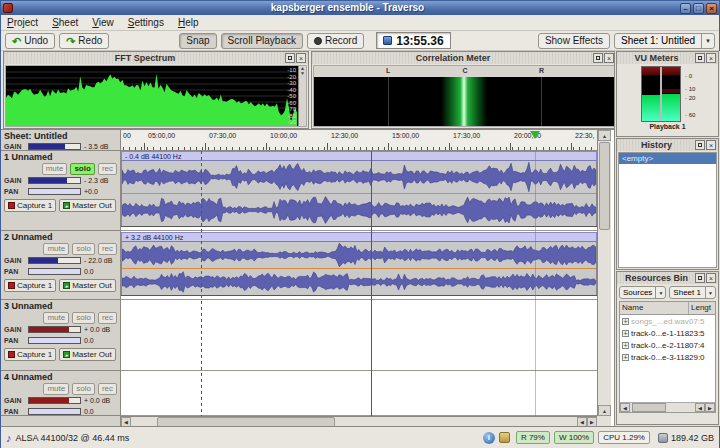  Describe the element at coordinates (668, 158) in the screenshot. I see `history-item: <empty>` at that location.